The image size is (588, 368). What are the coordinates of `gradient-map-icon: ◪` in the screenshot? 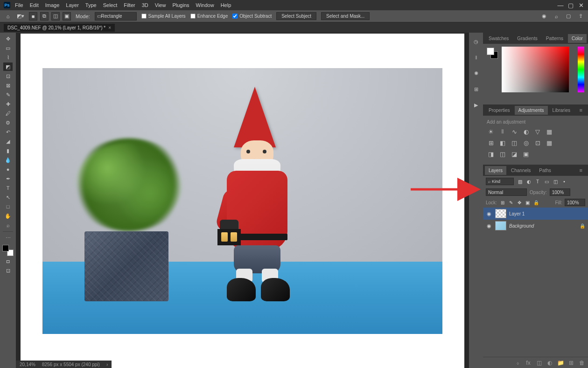 It's located at (514, 154).